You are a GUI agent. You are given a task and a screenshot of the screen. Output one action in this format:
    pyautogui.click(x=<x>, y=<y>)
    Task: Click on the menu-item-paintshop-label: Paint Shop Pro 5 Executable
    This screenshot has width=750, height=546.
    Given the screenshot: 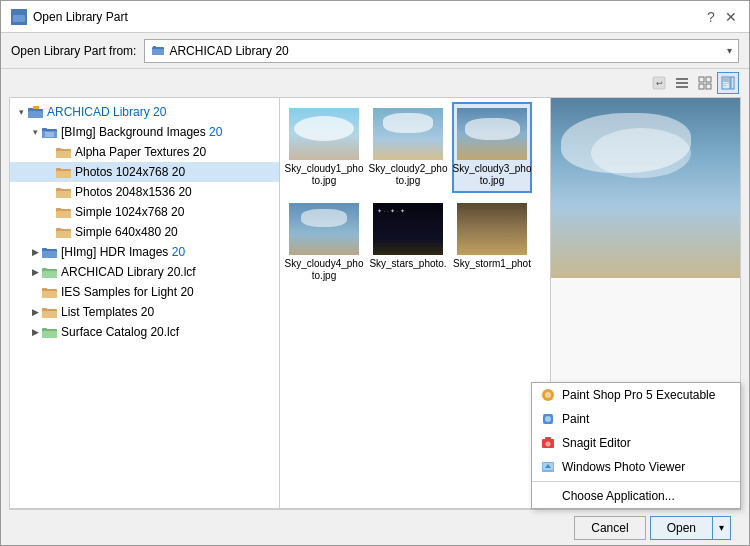 What is the action you would take?
    pyautogui.click(x=638, y=395)
    